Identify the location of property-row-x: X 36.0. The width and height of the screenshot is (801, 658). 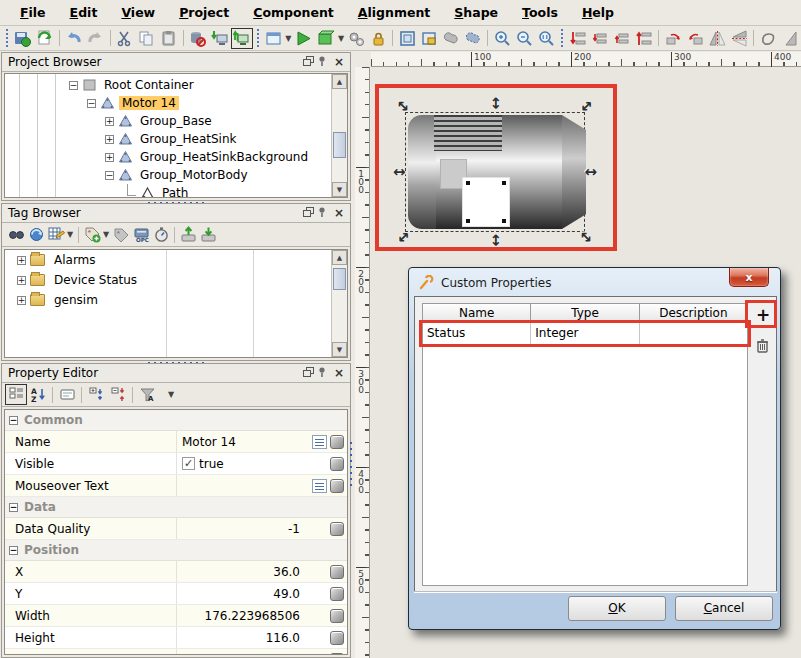
(176, 572).